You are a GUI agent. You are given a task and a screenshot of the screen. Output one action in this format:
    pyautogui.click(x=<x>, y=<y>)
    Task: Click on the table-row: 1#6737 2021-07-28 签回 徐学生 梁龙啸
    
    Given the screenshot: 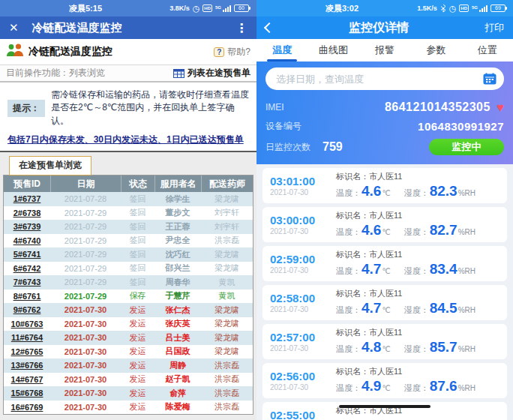 What is the action you would take?
    pyautogui.click(x=128, y=200)
    